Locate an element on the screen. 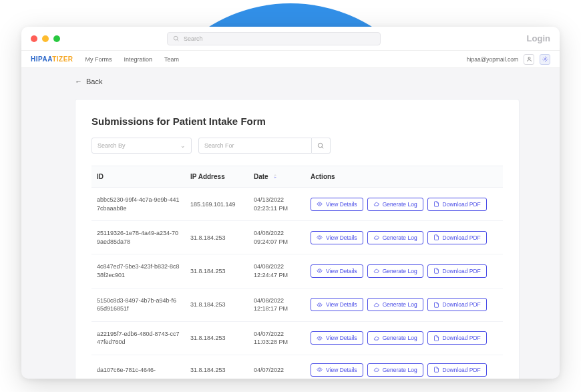  top-nav: HIPAATIZER My Forms Integration Team hip… is located at coordinates (290, 59).